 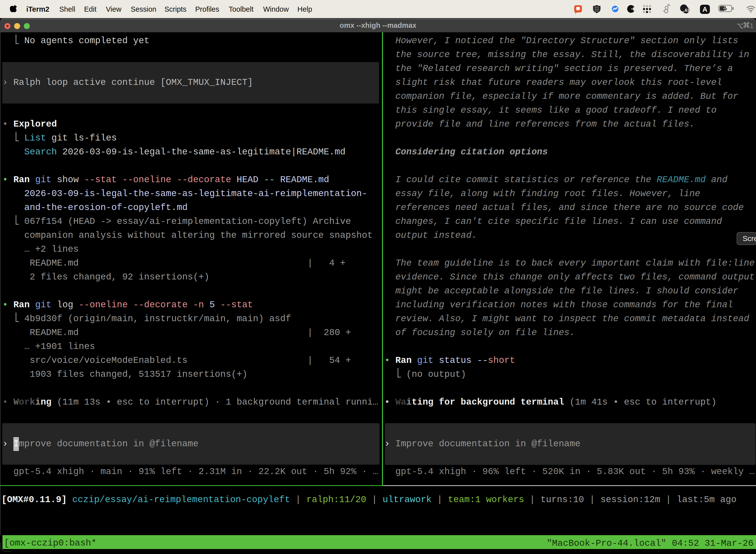 I want to click on svg-text: 1, so click(x=752, y=26).